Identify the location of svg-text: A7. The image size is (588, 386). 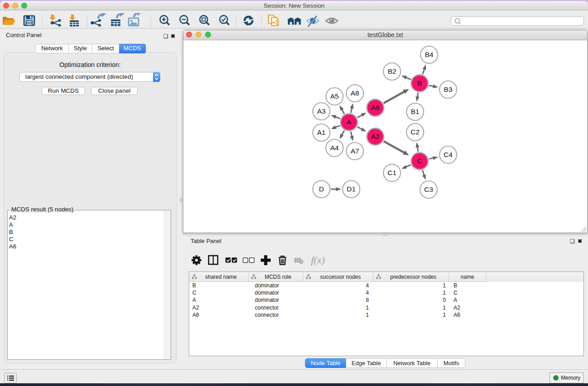
(355, 151).